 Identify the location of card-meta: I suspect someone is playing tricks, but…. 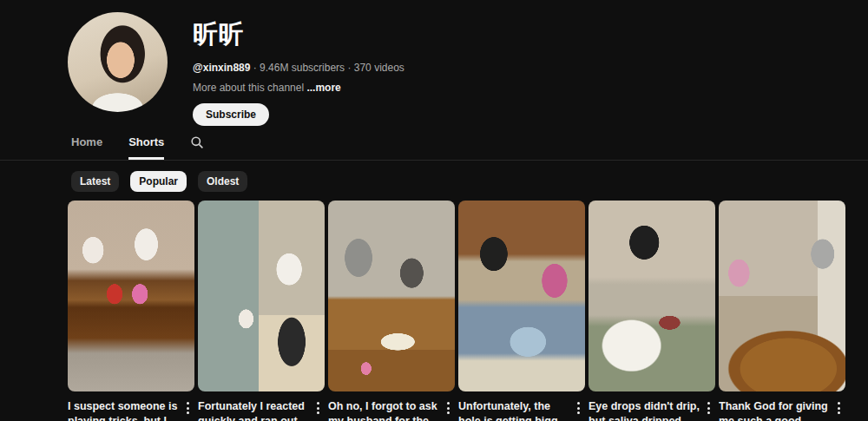
(131, 410).